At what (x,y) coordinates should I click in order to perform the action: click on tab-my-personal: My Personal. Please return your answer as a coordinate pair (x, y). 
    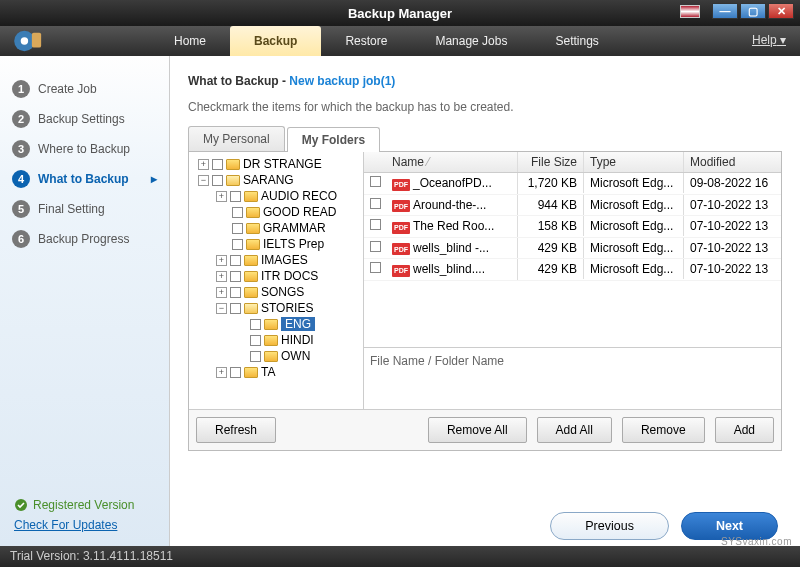
    Looking at the image, I should click on (236, 138).